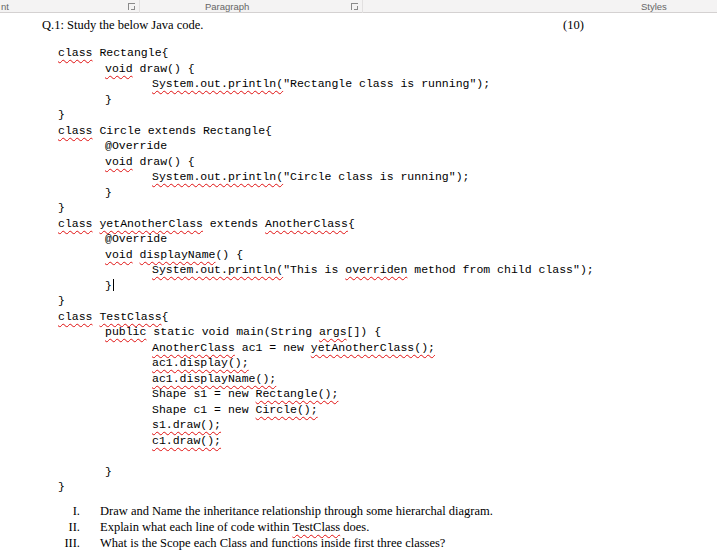  What do you see at coordinates (196, 527) in the screenshot?
I see `text-segment: Explain what each line of code within` at bounding box center [196, 527].